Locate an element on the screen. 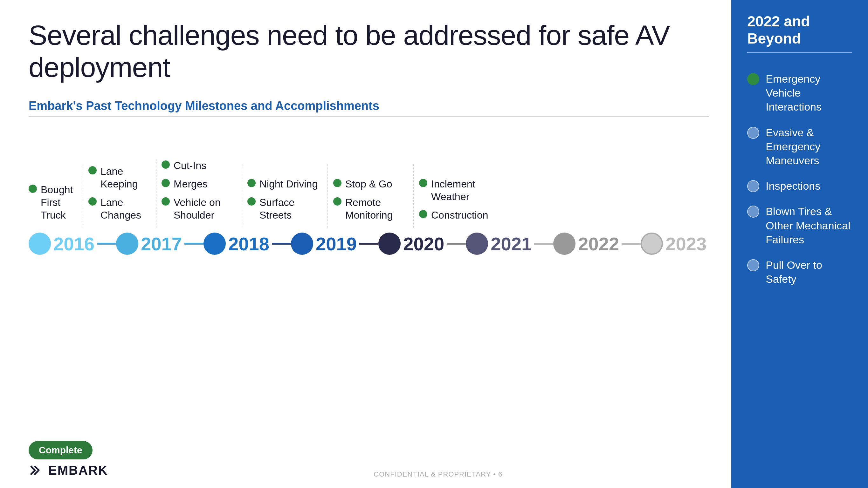  footer-right: CONFIDENTIAL & PROPRIETARY • 6 is located at coordinates (438, 474).